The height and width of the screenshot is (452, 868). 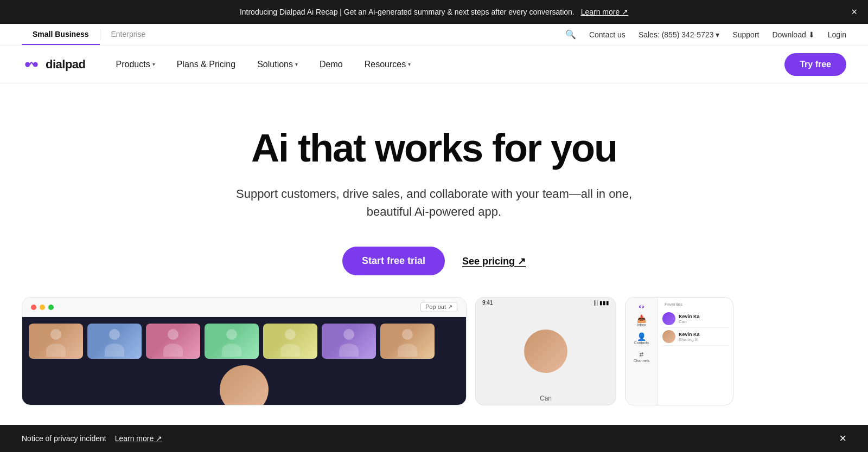 I want to click on tab-enterprise: Enterprise, so click(x=129, y=35).